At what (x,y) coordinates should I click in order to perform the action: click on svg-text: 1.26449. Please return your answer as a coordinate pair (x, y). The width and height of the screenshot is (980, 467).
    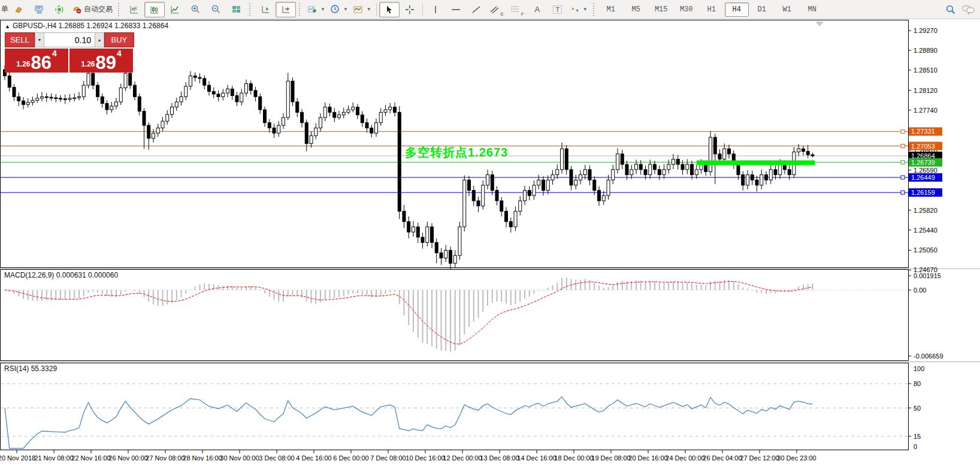
    Looking at the image, I should click on (923, 177).